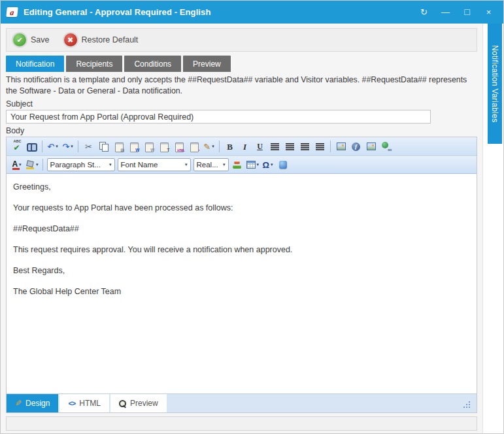  I want to click on mode-tab-preview-label: Preview, so click(144, 403).